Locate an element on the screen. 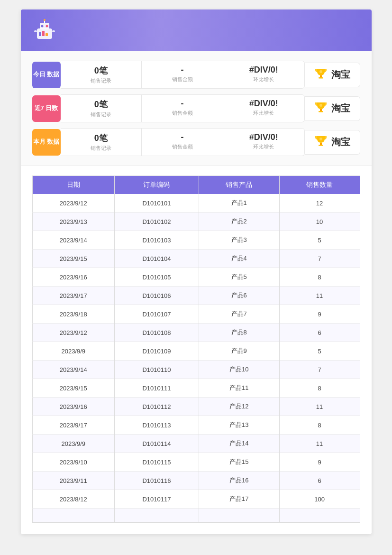 This screenshot has height=555, width=392. stat-item-0-2: #DIV/0!环比增长 is located at coordinates (264, 75).